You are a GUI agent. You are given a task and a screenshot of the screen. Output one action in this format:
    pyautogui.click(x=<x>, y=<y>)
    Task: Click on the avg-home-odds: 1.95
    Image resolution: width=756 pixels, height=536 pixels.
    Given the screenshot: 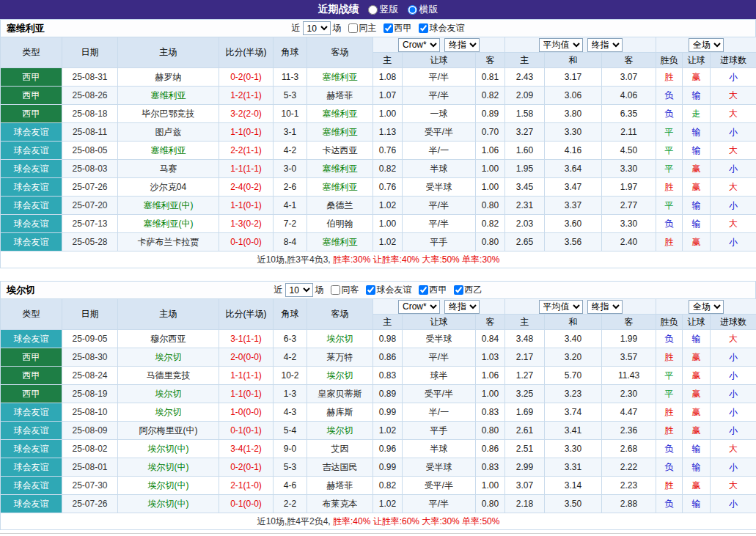 What is the action you would take?
    pyautogui.click(x=525, y=169)
    